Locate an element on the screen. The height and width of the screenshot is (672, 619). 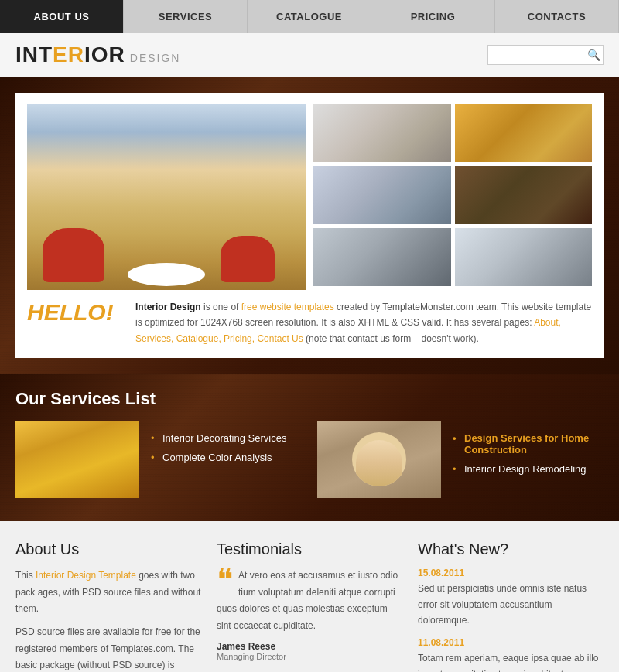
nav-about-us: ABOUT US is located at coordinates (62, 17).